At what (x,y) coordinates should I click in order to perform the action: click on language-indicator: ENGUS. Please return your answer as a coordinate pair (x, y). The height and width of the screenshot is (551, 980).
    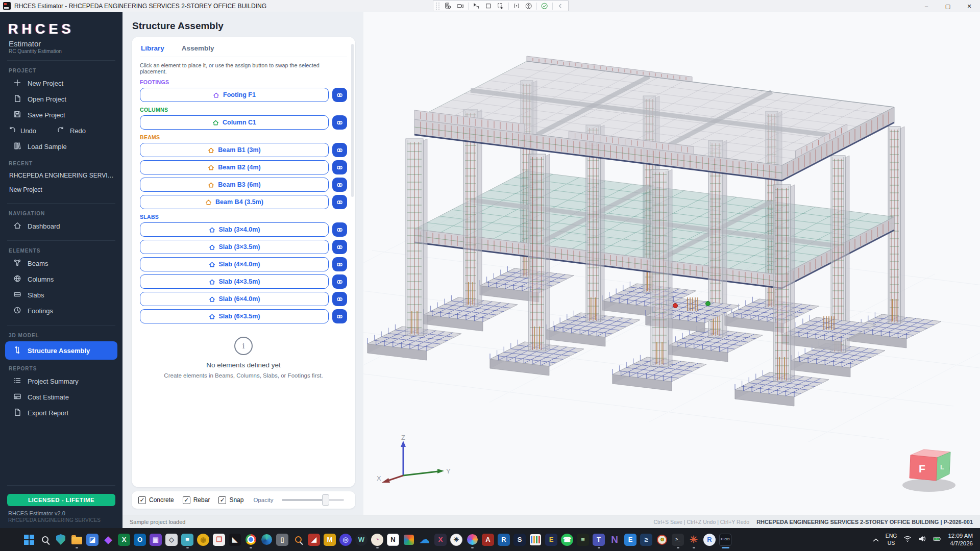
    Looking at the image, I should click on (891, 539).